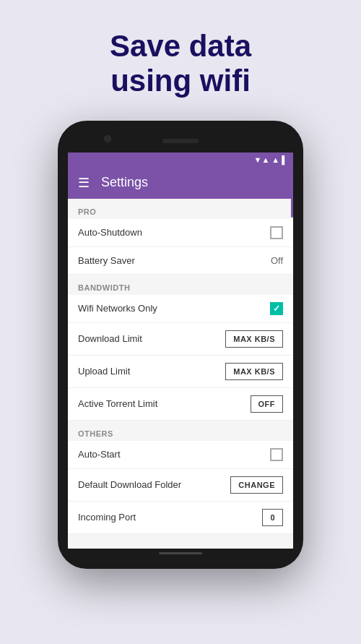 The image size is (361, 644). Describe the element at coordinates (277, 309) in the screenshot. I see `wifi-networks-only-checkbox` at that location.